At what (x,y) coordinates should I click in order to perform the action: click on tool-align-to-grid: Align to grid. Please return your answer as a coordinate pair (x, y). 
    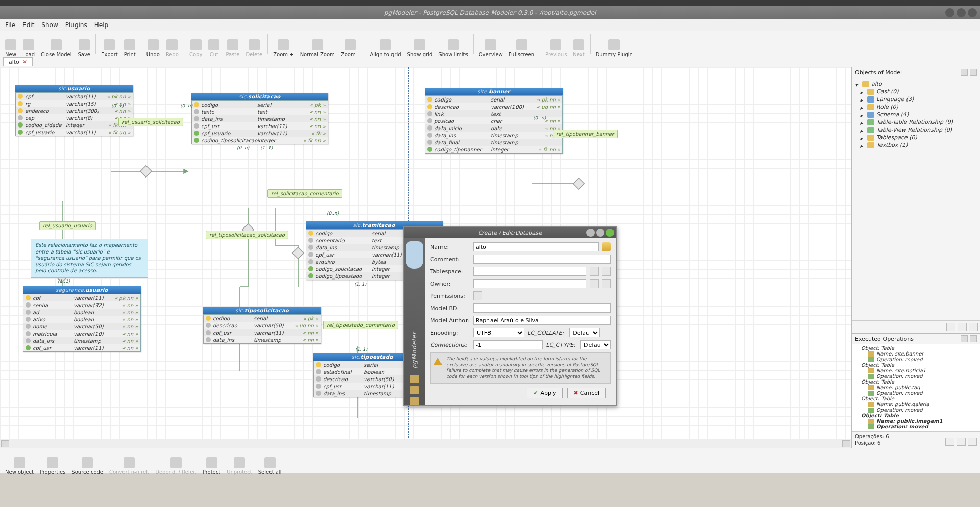
    Looking at the image, I should click on (385, 45).